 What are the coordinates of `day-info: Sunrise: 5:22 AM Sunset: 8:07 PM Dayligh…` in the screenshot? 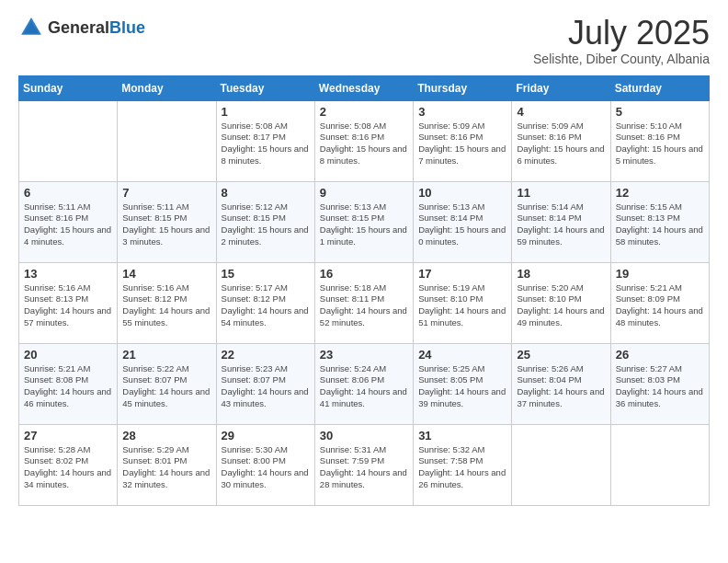 It's located at (166, 386).